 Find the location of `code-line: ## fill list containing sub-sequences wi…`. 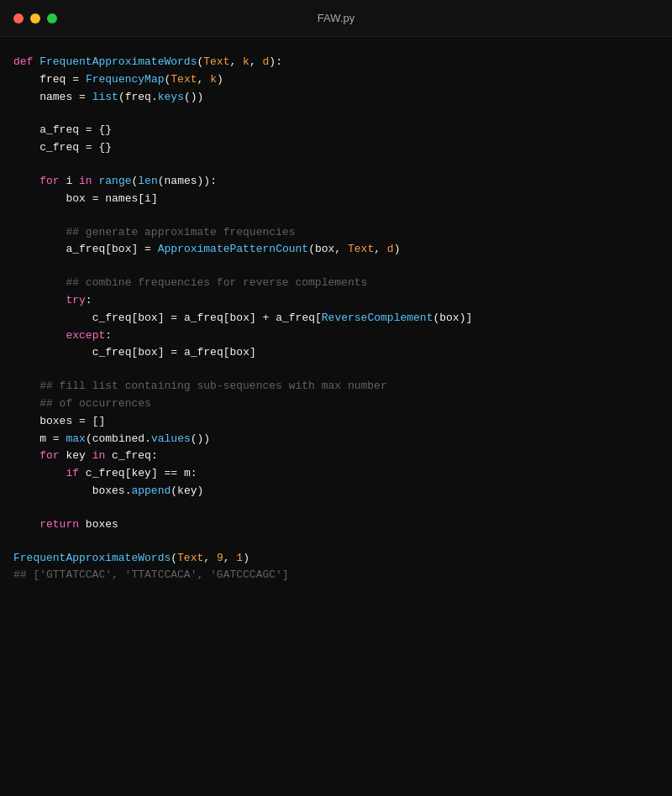

code-line: ## fill list containing sub-sequences wi… is located at coordinates (336, 386).